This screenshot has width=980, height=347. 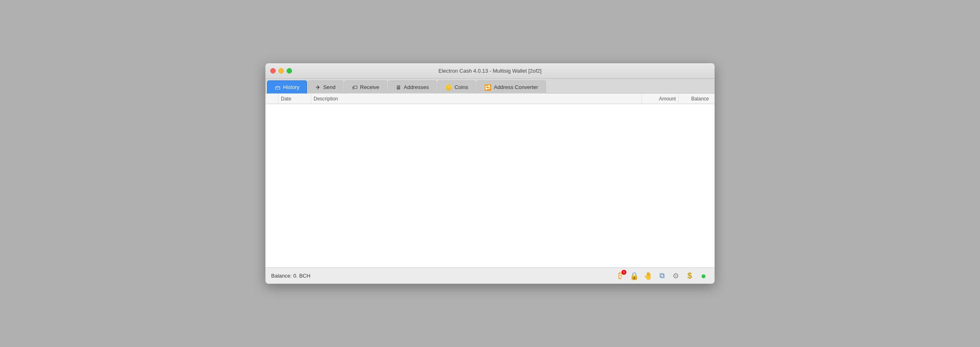 I want to click on tab-bar: 🗃 History ✈ Send 🏷 Receive 🖥 Addresses 🪙…, so click(x=490, y=86).